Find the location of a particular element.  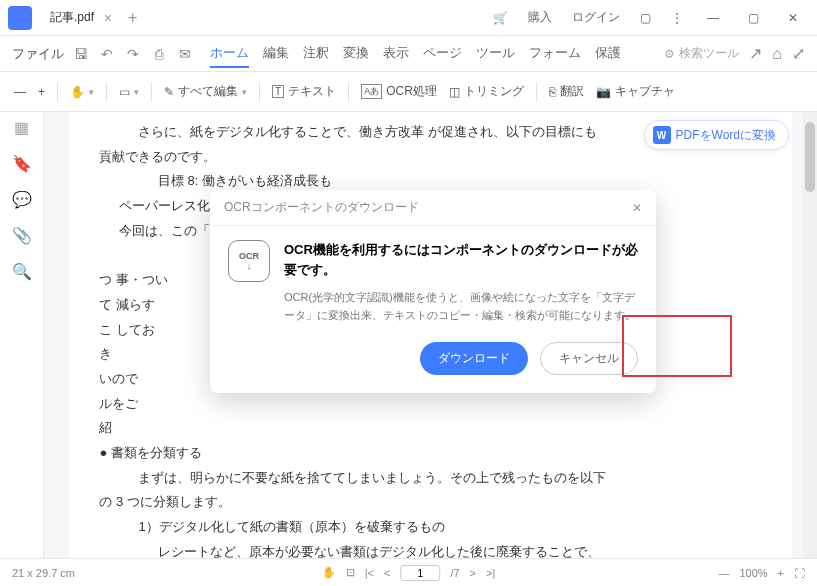

next-page-icon: > is located at coordinates (473, 573).